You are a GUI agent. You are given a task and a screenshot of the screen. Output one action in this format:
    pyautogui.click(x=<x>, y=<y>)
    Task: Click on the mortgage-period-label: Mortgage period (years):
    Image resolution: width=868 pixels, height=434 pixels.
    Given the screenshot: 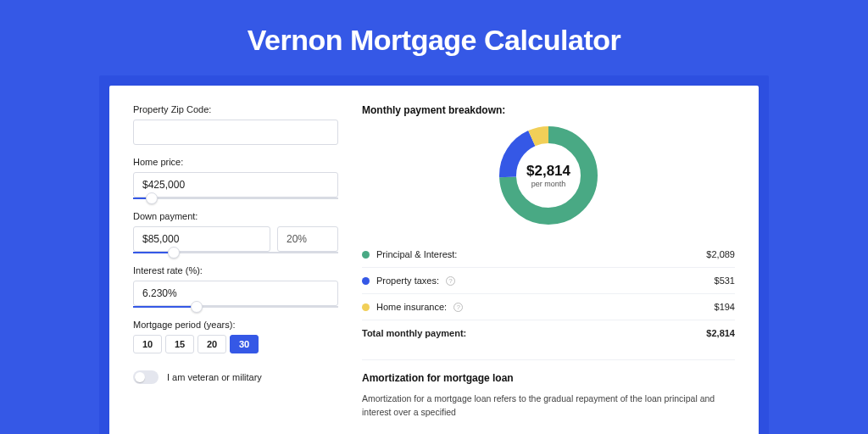 What is the action you would take?
    pyautogui.click(x=236, y=325)
    